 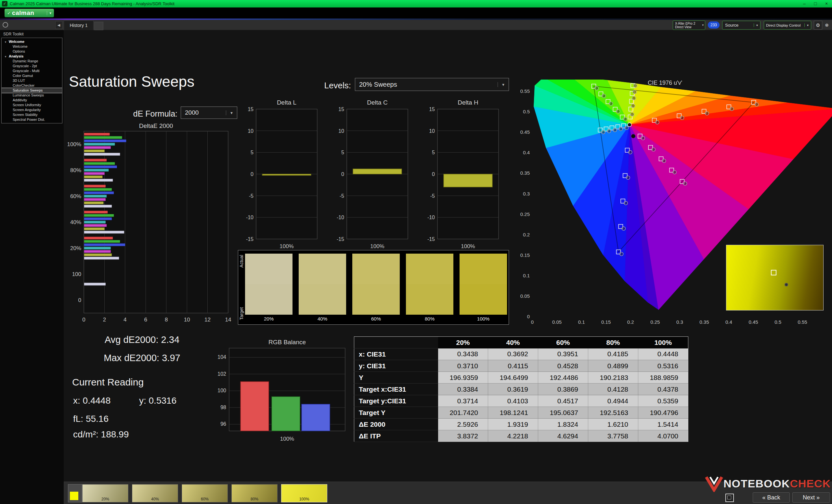 I want to click on sidebar-item-luminance-sweeps: Luminance Sweeps, so click(x=32, y=95).